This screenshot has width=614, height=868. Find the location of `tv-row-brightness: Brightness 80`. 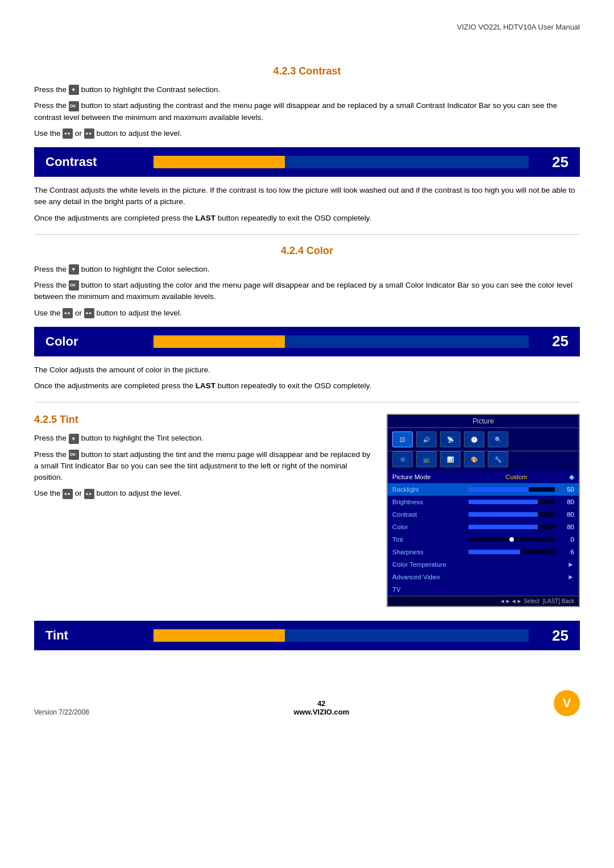

tv-row-brightness: Brightness 80 is located at coordinates (483, 502).